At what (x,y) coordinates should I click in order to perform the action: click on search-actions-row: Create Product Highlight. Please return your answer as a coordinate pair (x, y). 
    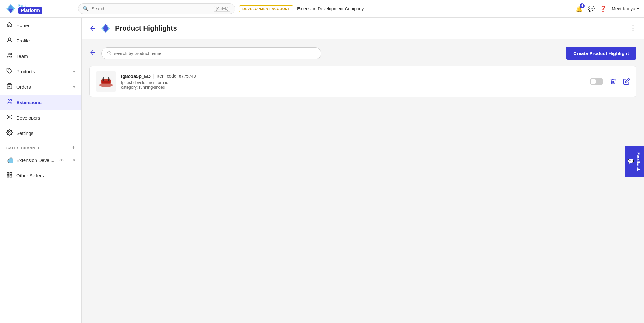
    Looking at the image, I should click on (363, 53).